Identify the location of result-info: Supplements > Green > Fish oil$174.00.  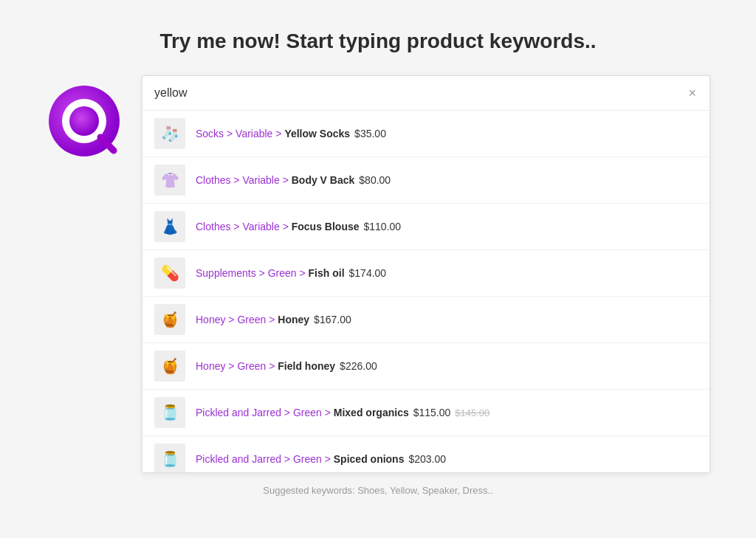
(447, 273).